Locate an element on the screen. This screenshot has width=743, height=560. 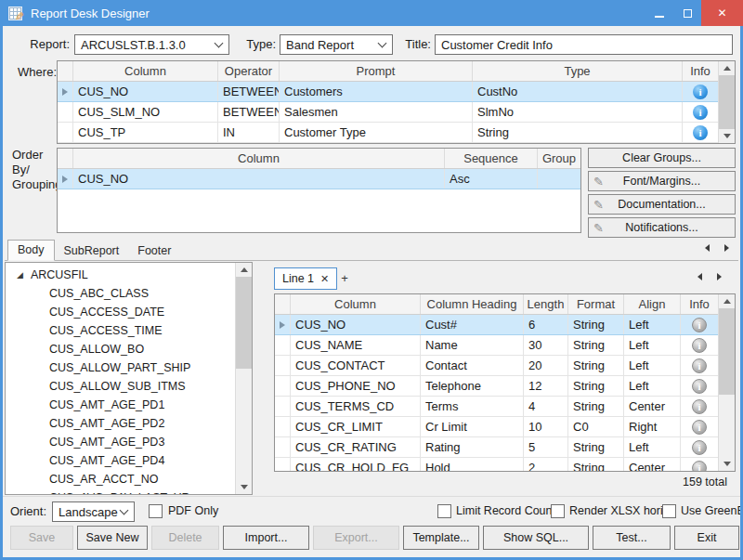
title-bar: ✎ Report Desk Designer ✕ is located at coordinates (372, 13).